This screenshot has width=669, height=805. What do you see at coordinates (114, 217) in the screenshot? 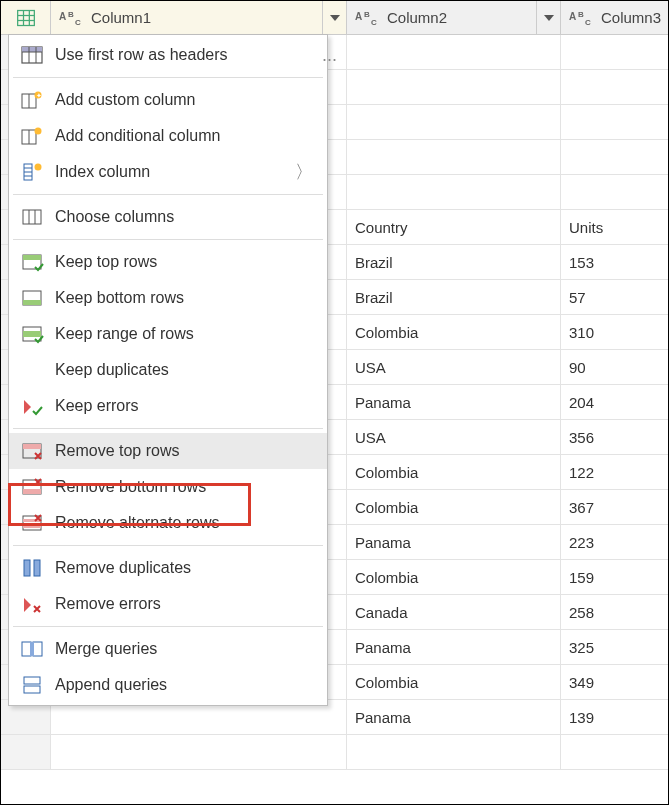
I see `menu-label: Choose columns` at bounding box center [114, 217].